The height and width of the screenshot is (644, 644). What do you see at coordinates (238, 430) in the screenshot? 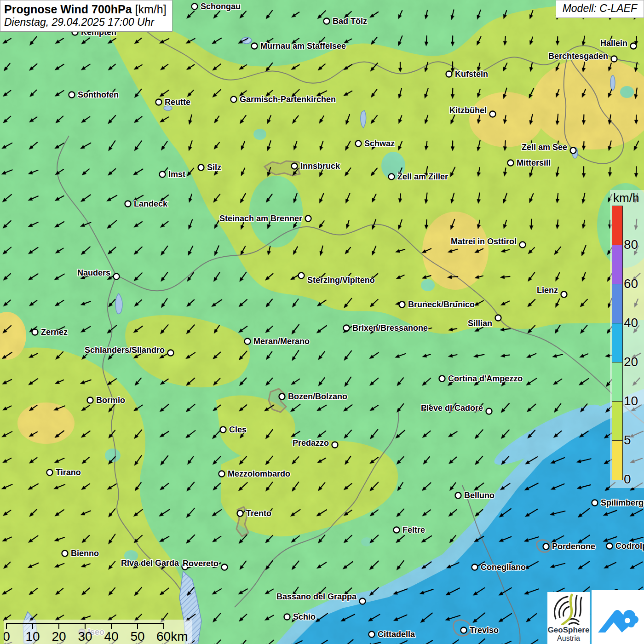
I see `city-label: Cles` at bounding box center [238, 430].